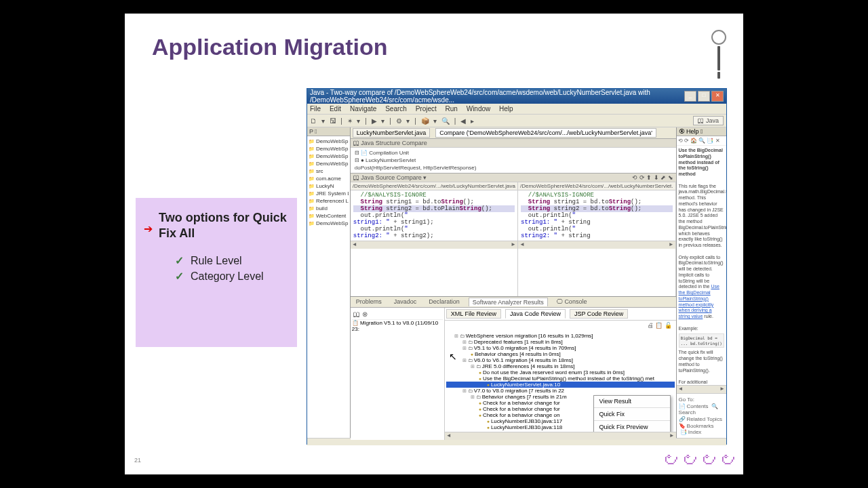 This screenshot has width=868, height=488. Describe the element at coordinates (597, 186) in the screenshot. I see `right-file-path: /DemoWebSphereWeb24/src/com/.../web/Luck…` at that location.